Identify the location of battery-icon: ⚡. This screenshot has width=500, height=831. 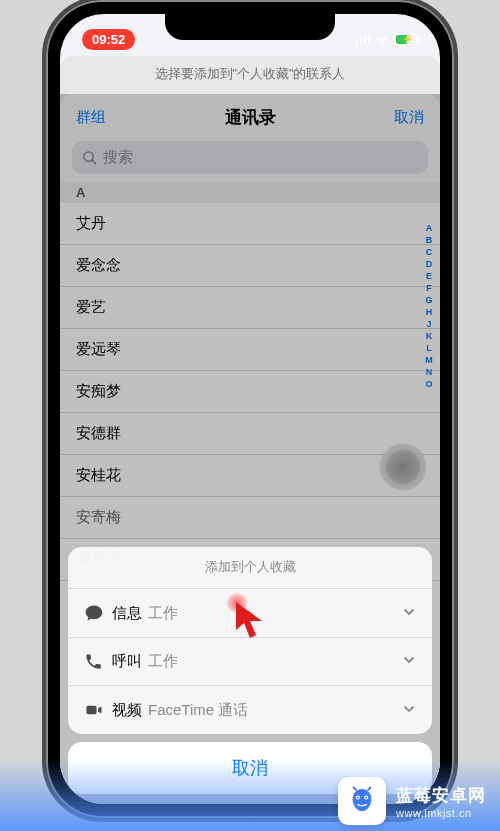
(406, 40).